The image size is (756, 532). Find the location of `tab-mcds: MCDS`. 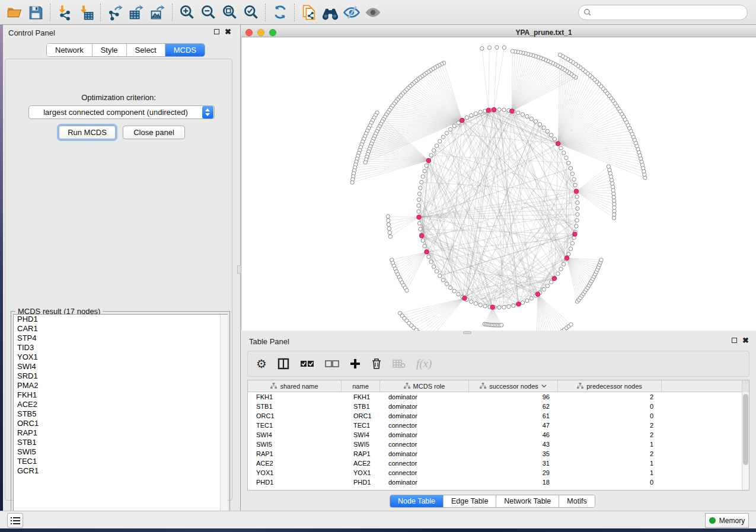

tab-mcds: MCDS is located at coordinates (185, 50).